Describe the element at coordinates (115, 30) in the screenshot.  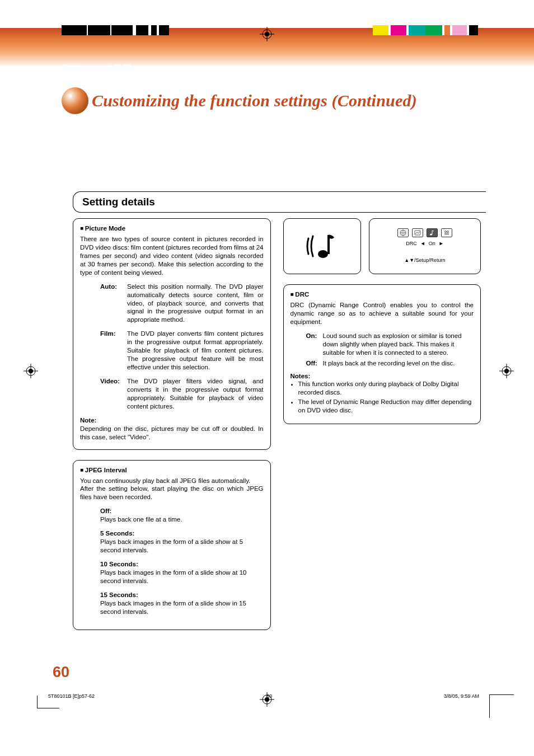
I see `print-color-bar-left` at that location.